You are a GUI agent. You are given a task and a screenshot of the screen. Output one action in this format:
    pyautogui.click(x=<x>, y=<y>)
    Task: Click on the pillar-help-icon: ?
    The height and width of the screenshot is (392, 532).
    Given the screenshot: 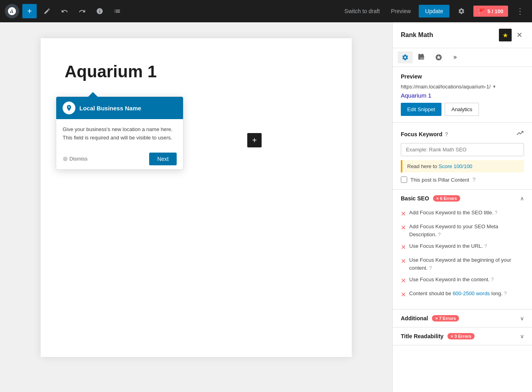 What is the action you would take?
    pyautogui.click(x=474, y=180)
    